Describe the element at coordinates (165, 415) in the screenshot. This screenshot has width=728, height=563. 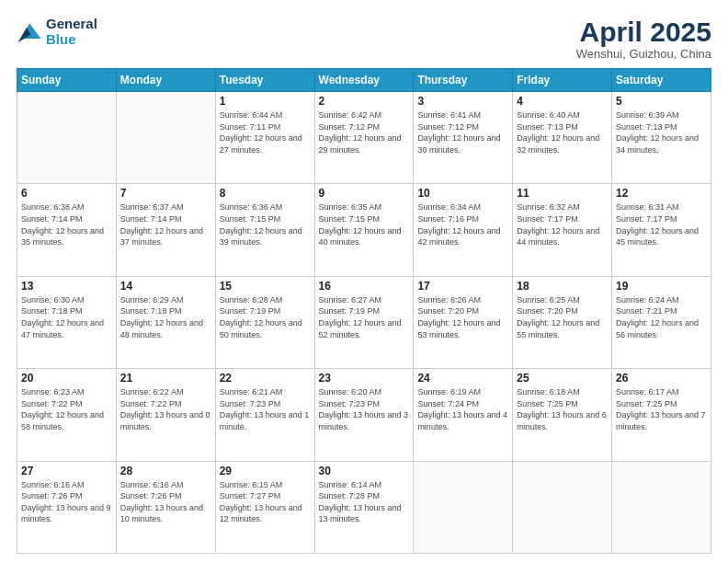
I see `calendar-cell: 21Sunrise: 6:22 AM Sunset: 7:22 PM Dayli…` at that location.